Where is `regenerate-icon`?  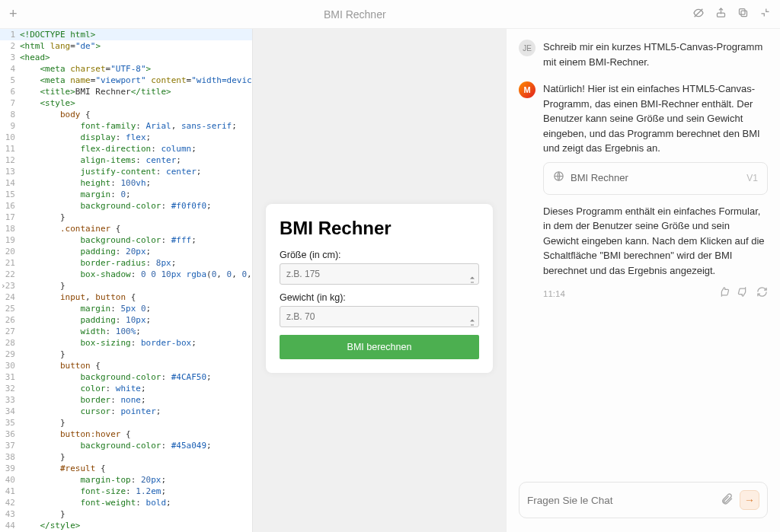 regenerate-icon is located at coordinates (762, 294).